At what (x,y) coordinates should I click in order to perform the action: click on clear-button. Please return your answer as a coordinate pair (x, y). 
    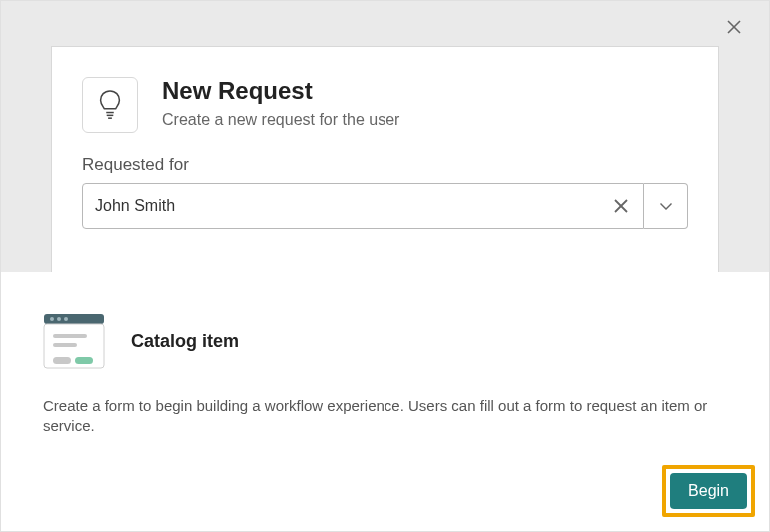
    Looking at the image, I should click on (621, 206).